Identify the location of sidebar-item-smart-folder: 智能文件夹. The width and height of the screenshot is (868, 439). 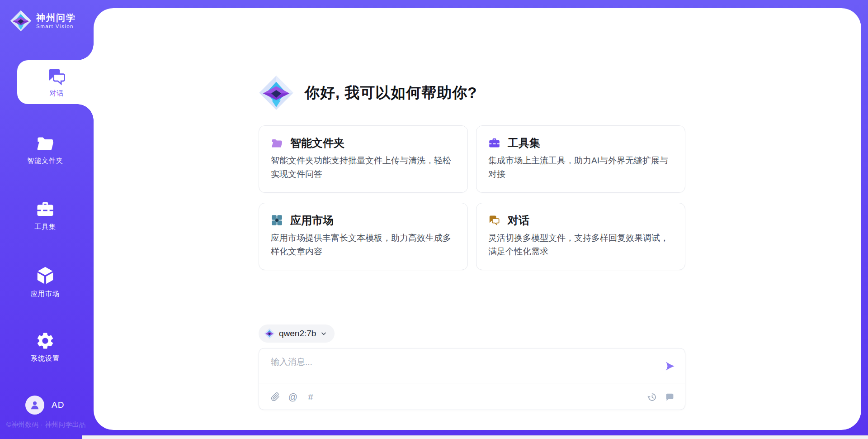
(45, 149).